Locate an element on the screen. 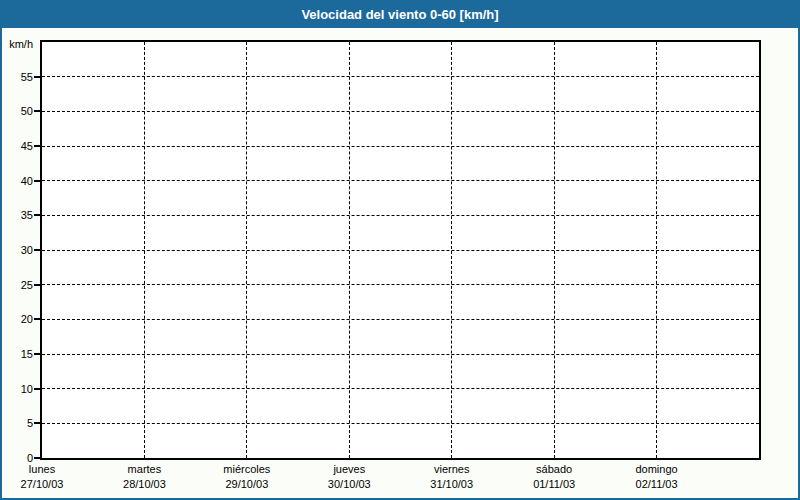 The image size is (800, 500). y-tick-label: 30 is located at coordinates (16, 250).